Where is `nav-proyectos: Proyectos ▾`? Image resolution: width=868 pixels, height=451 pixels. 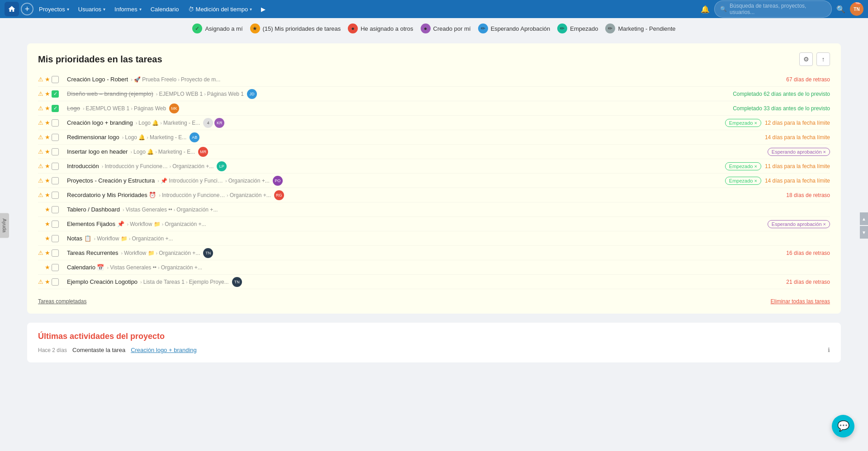 nav-proyectos: Proyectos ▾ is located at coordinates (54, 9).